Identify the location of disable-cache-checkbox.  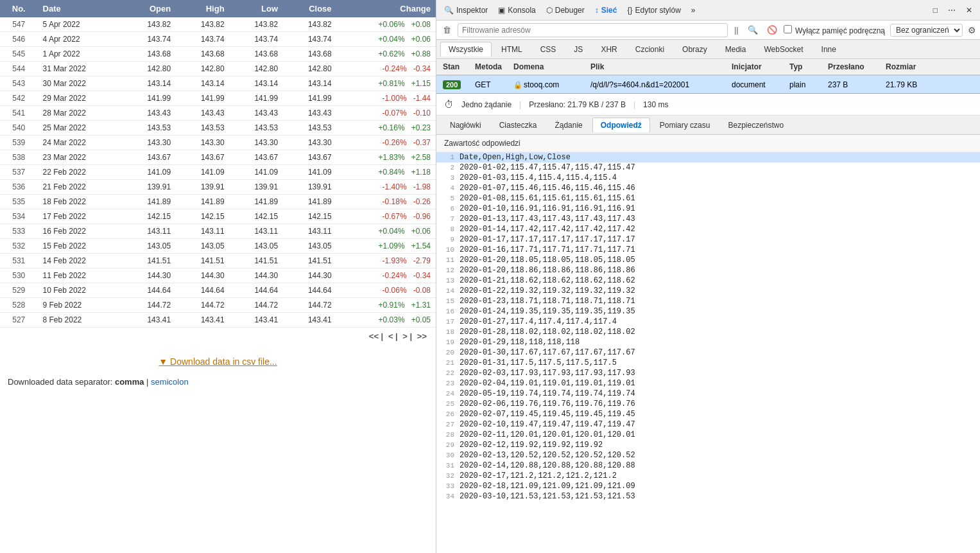
(788, 30).